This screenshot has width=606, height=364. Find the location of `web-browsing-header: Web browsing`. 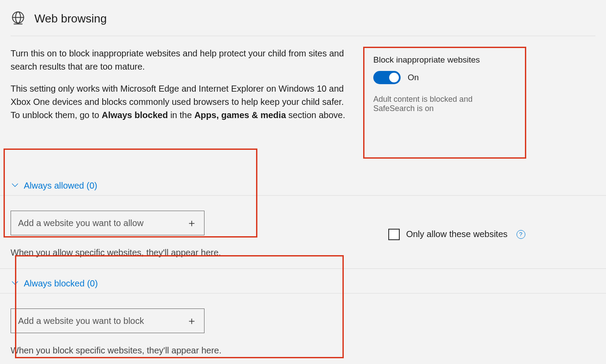

web-browsing-header: Web browsing is located at coordinates (303, 23).